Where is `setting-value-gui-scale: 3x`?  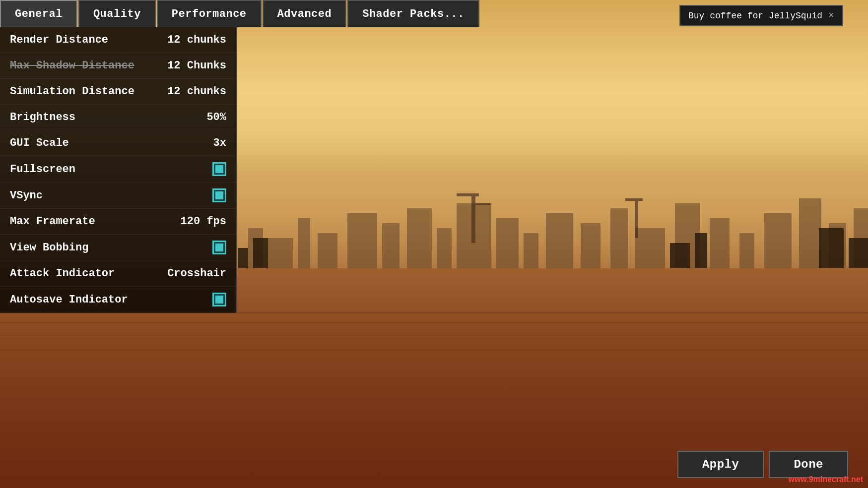
setting-value-gui-scale: 3x is located at coordinates (220, 143).